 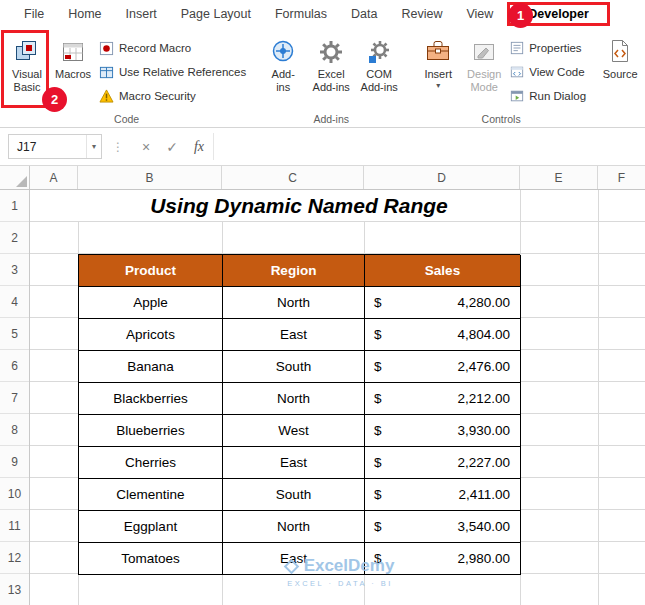 What do you see at coordinates (151, 367) in the screenshot?
I see `cell-product: Banana` at bounding box center [151, 367].